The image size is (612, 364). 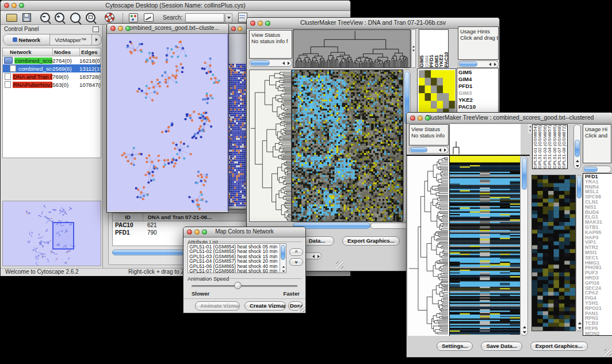 What do you see at coordinates (510, 117) in the screenshot?
I see `treeview2-title: ClusterMaker TreeView : combined_scores_…` at bounding box center [510, 117].